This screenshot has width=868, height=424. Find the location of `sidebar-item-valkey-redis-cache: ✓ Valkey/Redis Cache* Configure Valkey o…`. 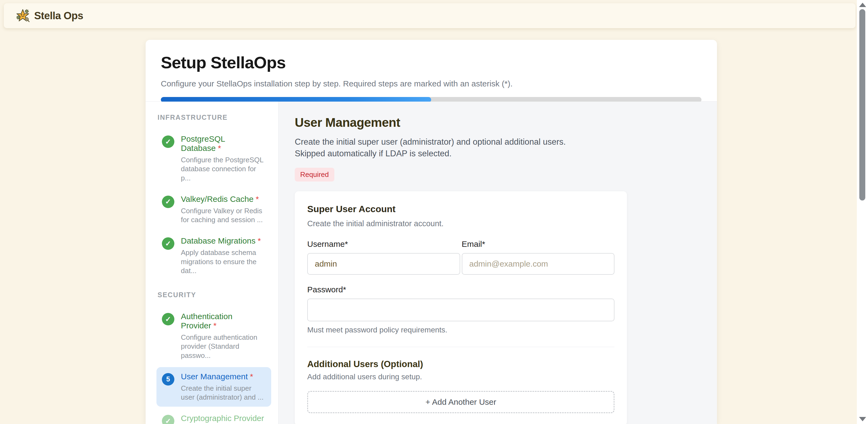

sidebar-item-valkey-redis-cache: ✓ Valkey/Redis Cache* Configure Valkey o… is located at coordinates (214, 209).